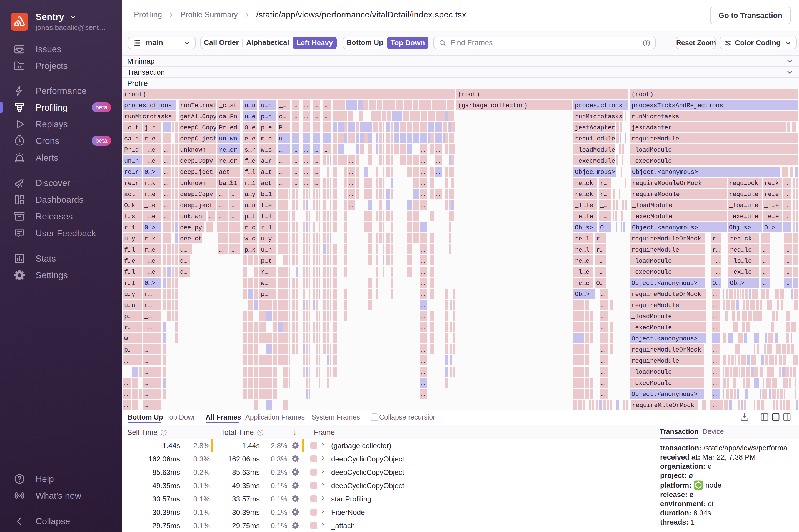 Image resolution: width=799 pixels, height=532 pixels. Describe the element at coordinates (250, 172) in the screenshot. I see `svg-text: f…l` at that location.